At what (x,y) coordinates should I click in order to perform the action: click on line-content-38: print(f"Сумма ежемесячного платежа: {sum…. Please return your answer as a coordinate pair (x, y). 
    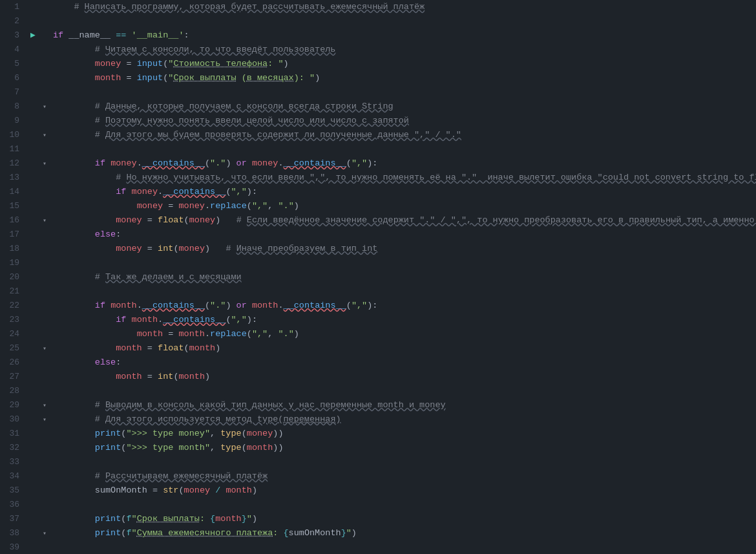
    Looking at the image, I should click on (403, 533).